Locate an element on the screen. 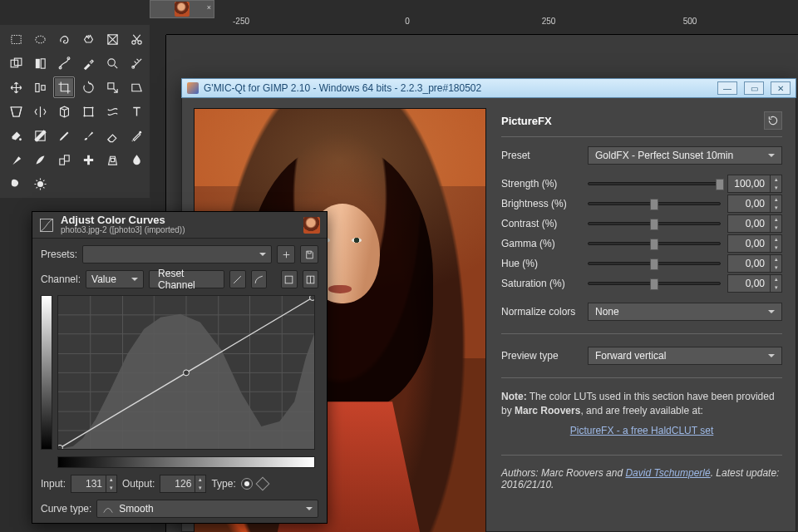  tool-mypaint is located at coordinates (40, 160).